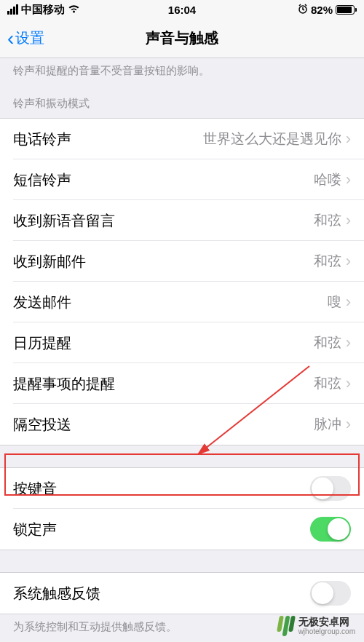 The image size is (364, 642). What do you see at coordinates (182, 261) in the screenshot?
I see `row-new-mail: 收到新邮件 和弦 ›` at bounding box center [182, 261].